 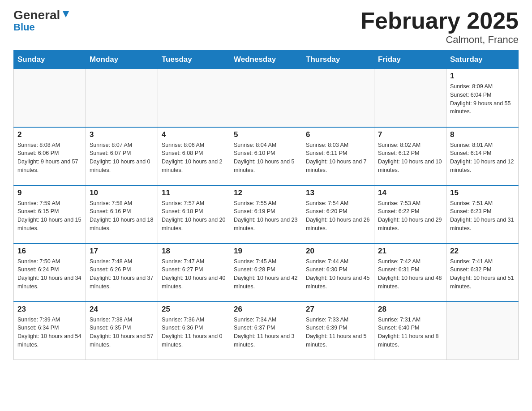 What do you see at coordinates (338, 216) in the screenshot?
I see `day-info: Sunrise: 7:54 AMSunset: 6:20 PMDaylight:…` at bounding box center [338, 216].